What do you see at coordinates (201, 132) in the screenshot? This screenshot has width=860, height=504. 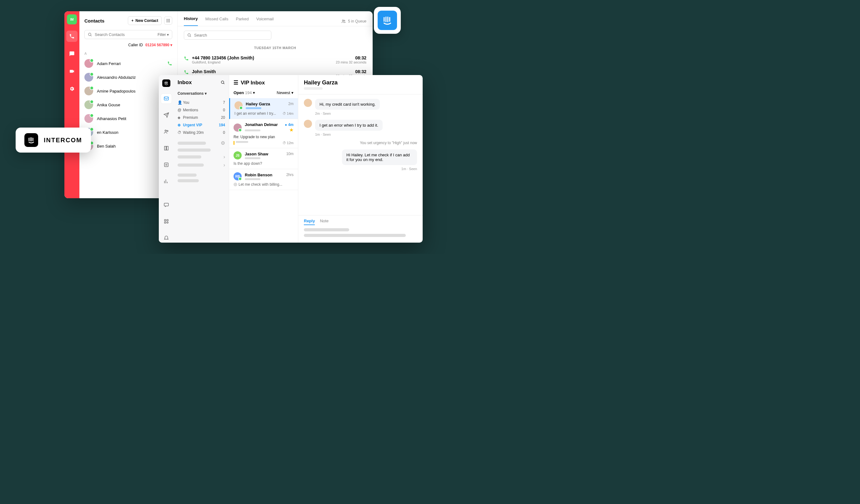 I see `conv-filter-waiting: ⏱ Waiting 20m0` at bounding box center [201, 132].